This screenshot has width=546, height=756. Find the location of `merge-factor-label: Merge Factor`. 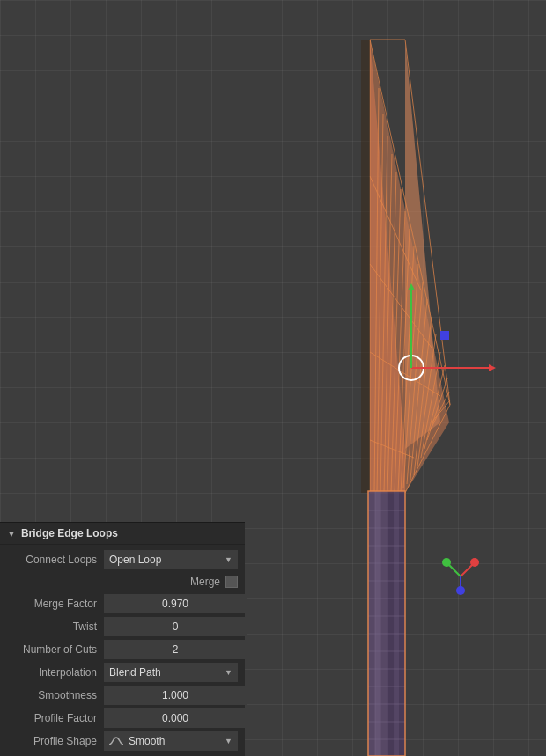

merge-factor-label: Merge Factor is located at coordinates (55, 604).